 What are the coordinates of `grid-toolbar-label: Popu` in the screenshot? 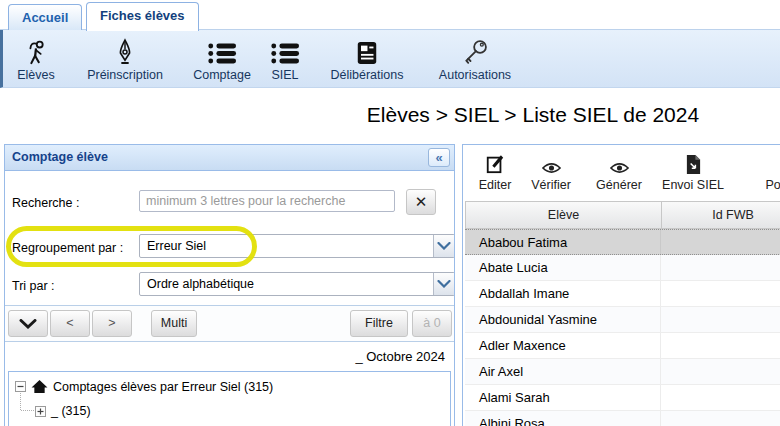 It's located at (772, 185).